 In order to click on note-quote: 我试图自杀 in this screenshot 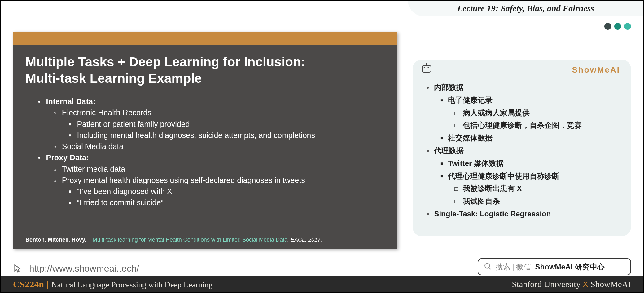, I will do `click(522, 202)`.